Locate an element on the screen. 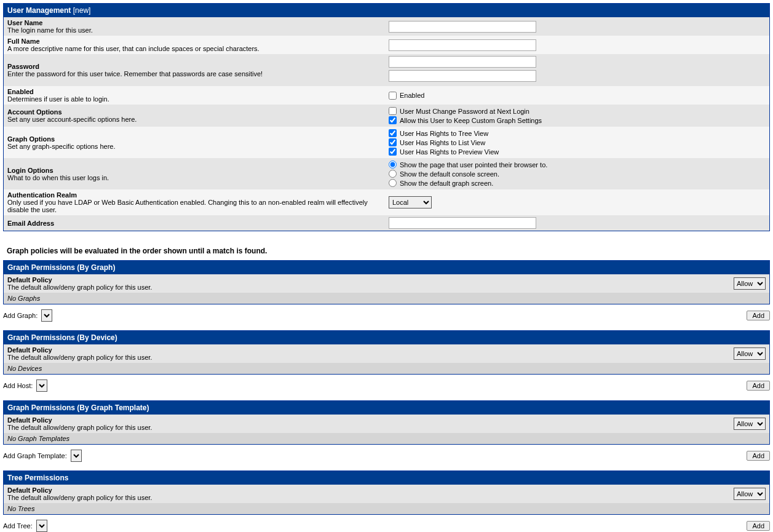  perm1-default-policy-row: Default Policy The default allow/deny gr… is located at coordinates (386, 284).